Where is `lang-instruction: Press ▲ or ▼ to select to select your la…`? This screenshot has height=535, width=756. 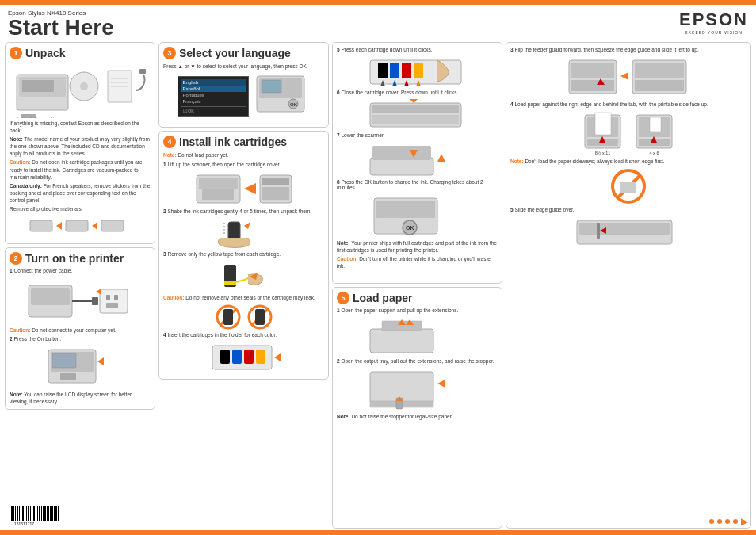
lang-instruction: Press ▲ or ▼ to select to select your la… is located at coordinates (244, 67).